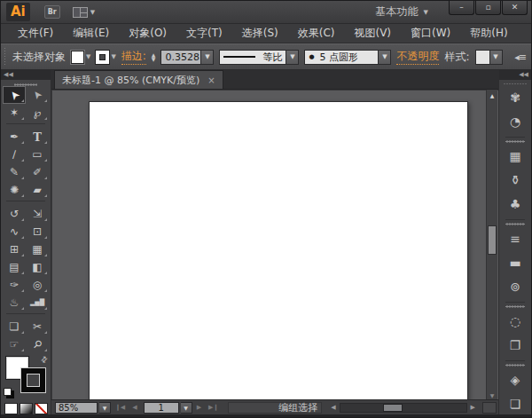 The height and width of the screenshot is (418, 532). What do you see at coordinates (492, 240) in the screenshot?
I see `vertical-scroll-thumb` at bounding box center [492, 240].